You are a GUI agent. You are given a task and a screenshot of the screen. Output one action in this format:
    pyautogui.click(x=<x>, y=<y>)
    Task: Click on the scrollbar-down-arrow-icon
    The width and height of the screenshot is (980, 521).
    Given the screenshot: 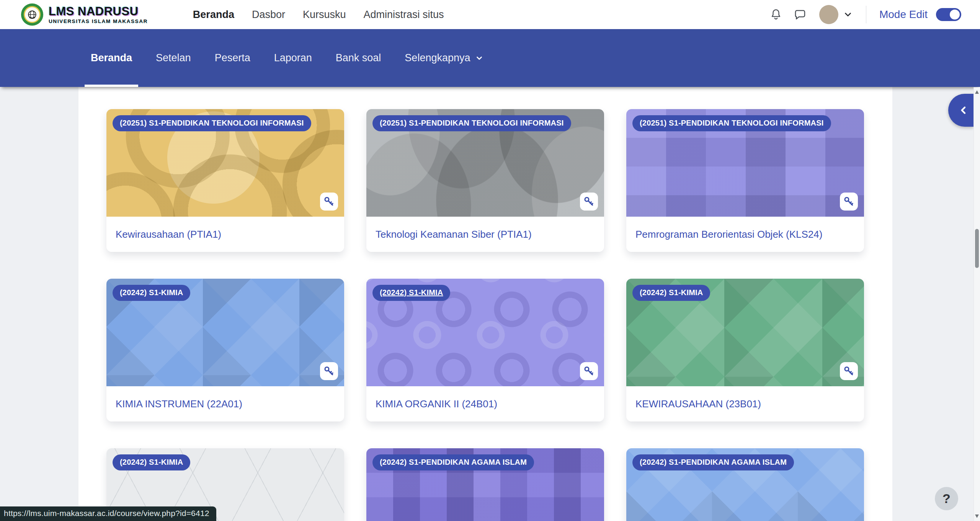 What is the action you would take?
    pyautogui.click(x=977, y=516)
    